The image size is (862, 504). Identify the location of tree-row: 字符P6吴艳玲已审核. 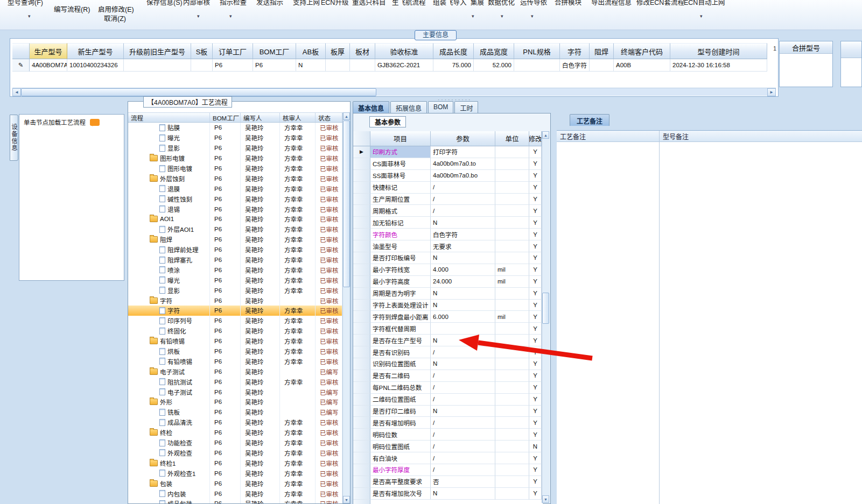
(235, 300).